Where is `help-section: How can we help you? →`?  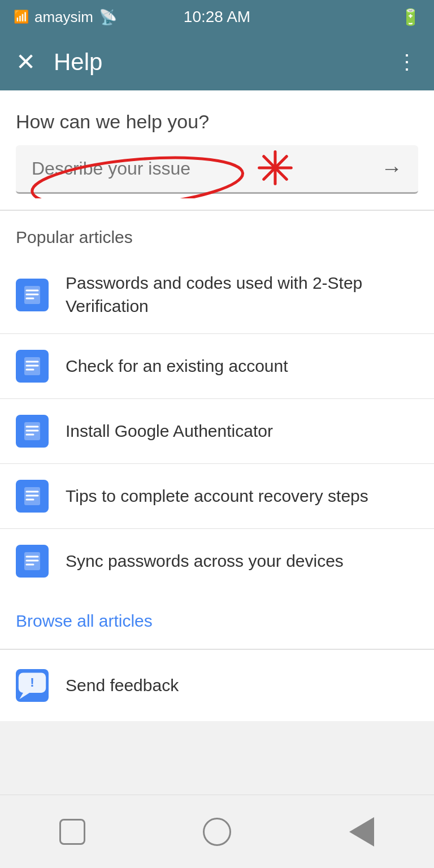
help-section: How can we help you? → is located at coordinates (217, 150).